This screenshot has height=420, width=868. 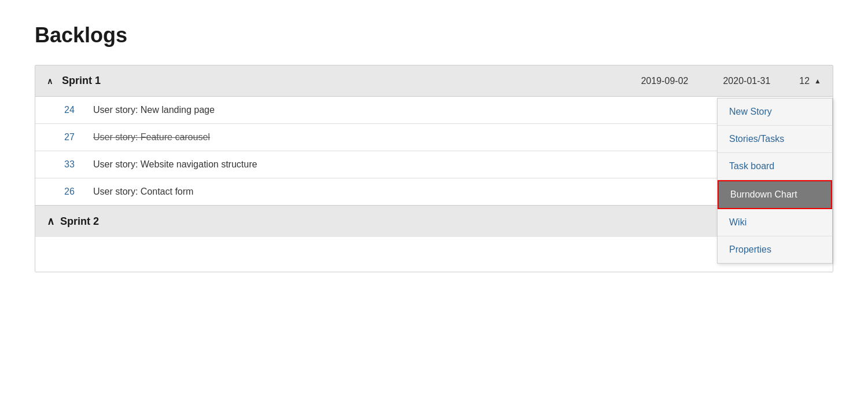 I want to click on sprint1-header: ∧ Sprint 1 2019-09-02 2020-01-31 12 ▲, so click(x=434, y=81).